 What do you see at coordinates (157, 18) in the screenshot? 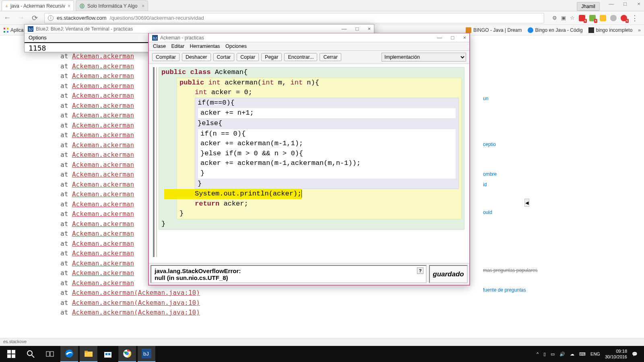
I see `url-path: /questions/30690/ackerman-recursividad` at bounding box center [157, 18].